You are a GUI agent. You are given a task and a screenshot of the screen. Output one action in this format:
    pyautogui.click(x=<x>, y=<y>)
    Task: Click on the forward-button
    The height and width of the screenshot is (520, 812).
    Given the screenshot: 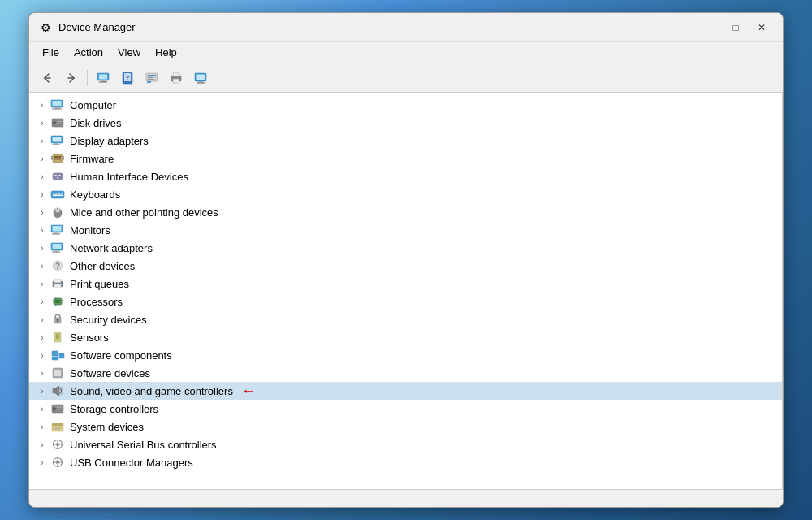 What is the action you would take?
    pyautogui.click(x=71, y=78)
    